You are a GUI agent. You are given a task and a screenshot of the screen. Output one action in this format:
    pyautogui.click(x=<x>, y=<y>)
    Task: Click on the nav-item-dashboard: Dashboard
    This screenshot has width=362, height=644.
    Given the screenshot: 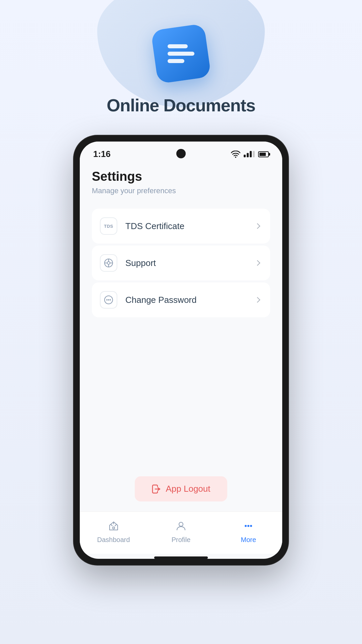 What is the action you would take?
    pyautogui.click(x=113, y=531)
    